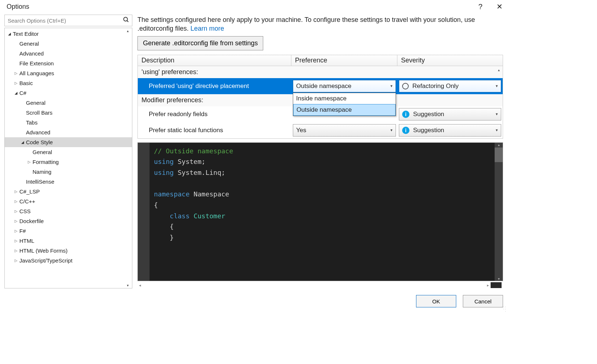 This screenshot has height=364, width=597. I want to click on combo-readonly-severity: i Suggestion ▾, so click(450, 114).